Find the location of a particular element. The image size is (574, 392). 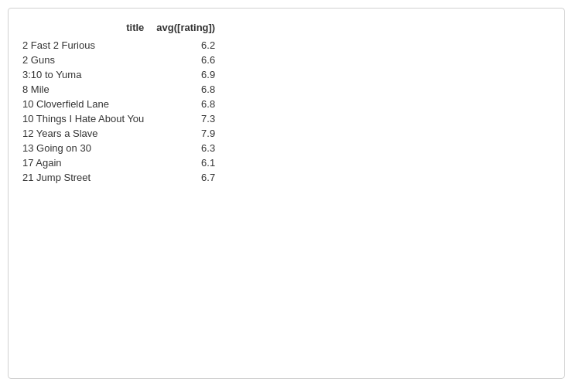

title-column-header: title is located at coordinates (84, 29).